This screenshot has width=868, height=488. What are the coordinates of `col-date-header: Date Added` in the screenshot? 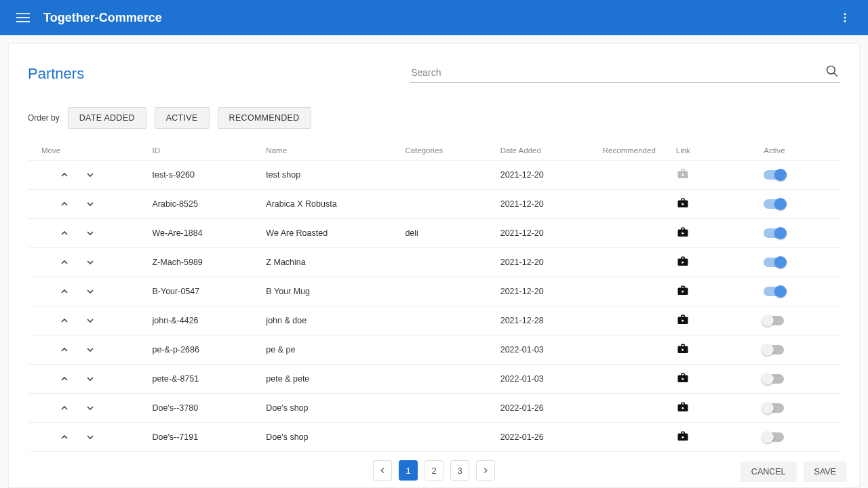 It's located at (548, 150).